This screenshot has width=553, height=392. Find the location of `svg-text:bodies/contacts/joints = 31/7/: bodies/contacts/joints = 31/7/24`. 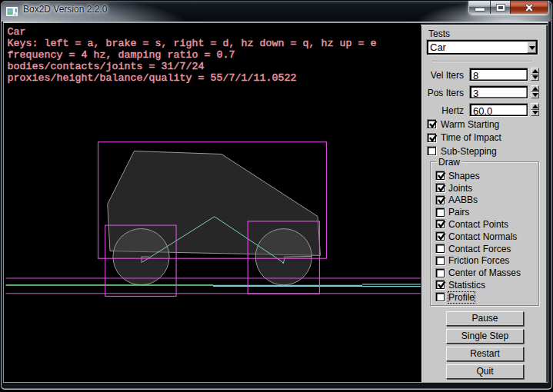

svg-text:bodies/contacts/joints = 31/7/: bodies/contacts/joints = 31/7/24 is located at coordinates (106, 66).